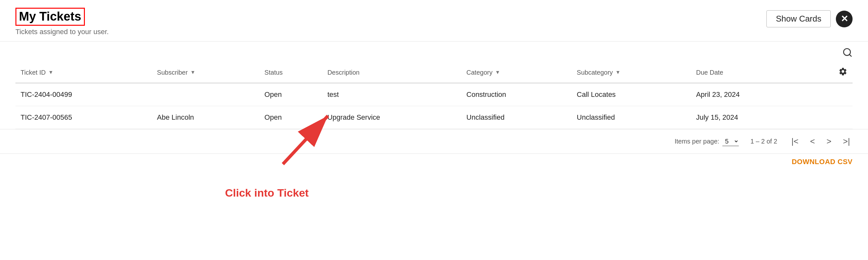 The width and height of the screenshot is (868, 260). I want to click on download-csv-link: DOWNLOAD CSV, so click(822, 162).